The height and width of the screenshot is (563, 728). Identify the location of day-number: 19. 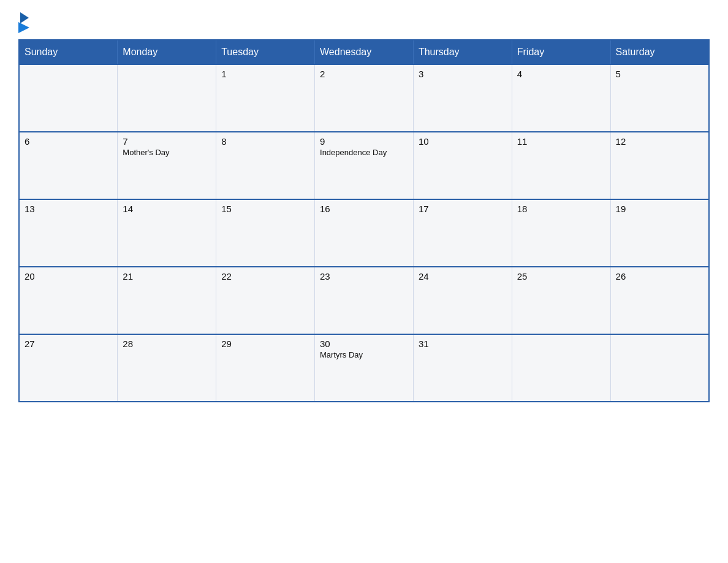
(659, 209).